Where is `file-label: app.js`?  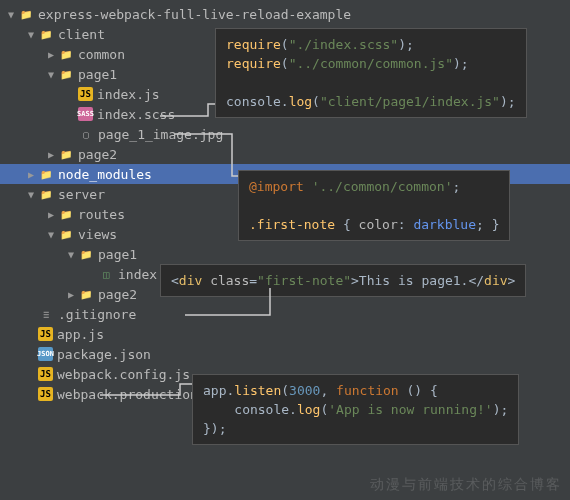 file-label: app.js is located at coordinates (80, 334).